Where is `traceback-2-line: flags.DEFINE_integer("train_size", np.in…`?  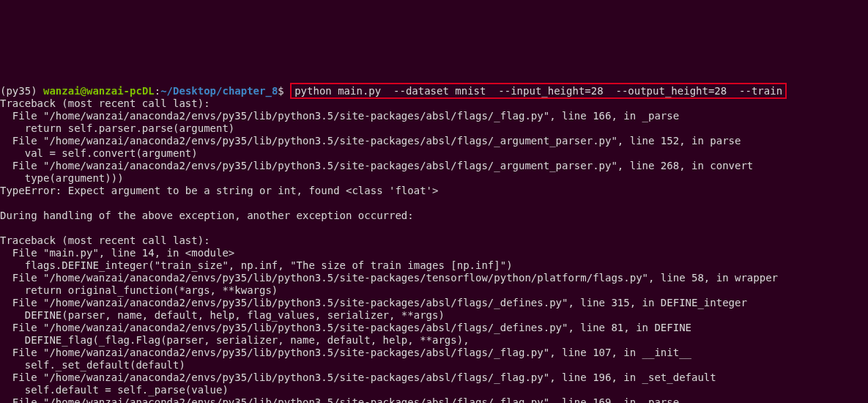
traceback-2-line: flags.DEFINE_integer("train_size", np.in… is located at coordinates (256, 265).